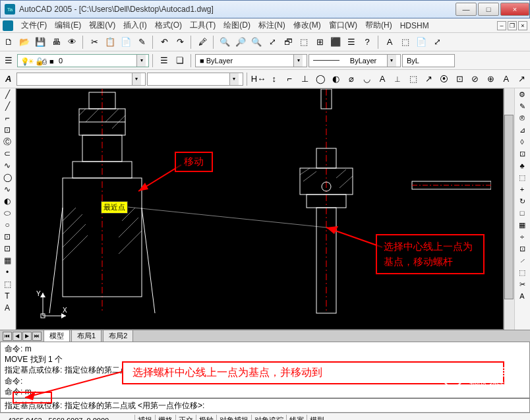  I want to click on makeblock-button: ⊡, so click(7, 237).